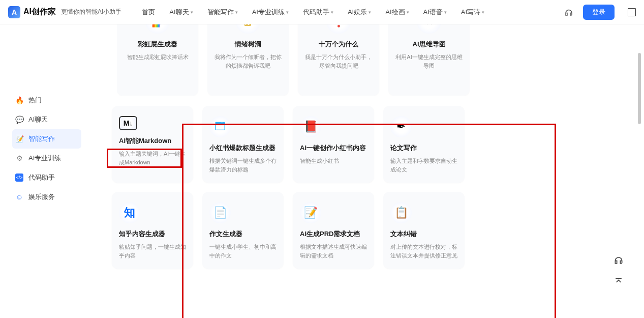 The height and width of the screenshot is (318, 644). Describe the element at coordinates (128, 123) in the screenshot. I see `markdown-icon: M↓` at that location.